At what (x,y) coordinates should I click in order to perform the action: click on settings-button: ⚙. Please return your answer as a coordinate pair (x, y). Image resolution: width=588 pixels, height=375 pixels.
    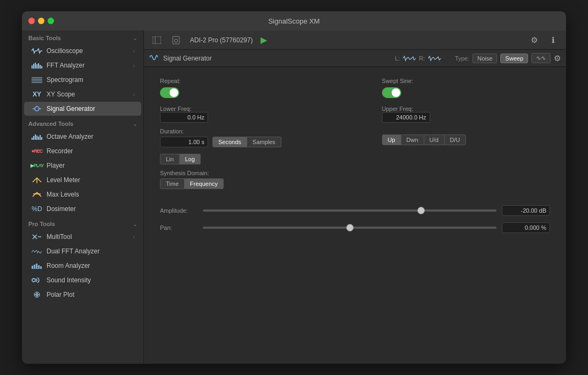
    Looking at the image, I should click on (534, 40).